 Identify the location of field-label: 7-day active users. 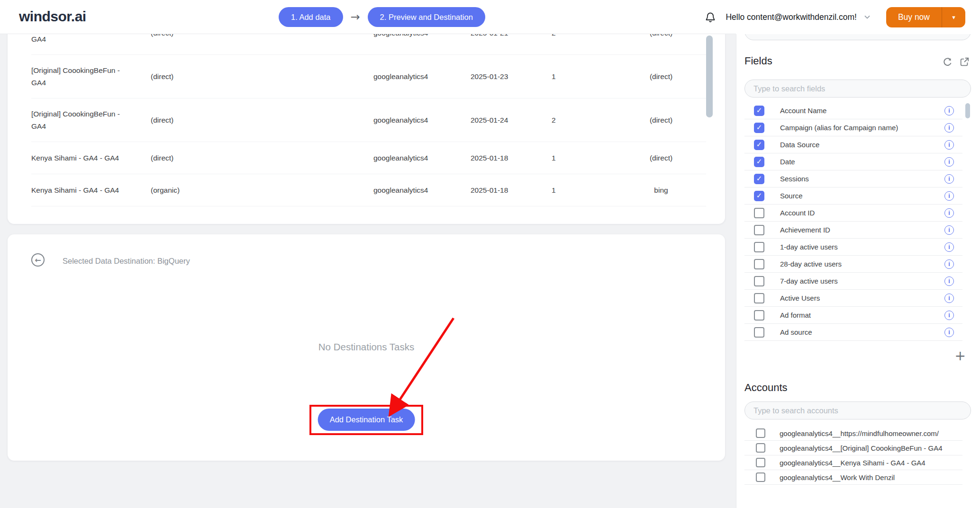
(809, 281).